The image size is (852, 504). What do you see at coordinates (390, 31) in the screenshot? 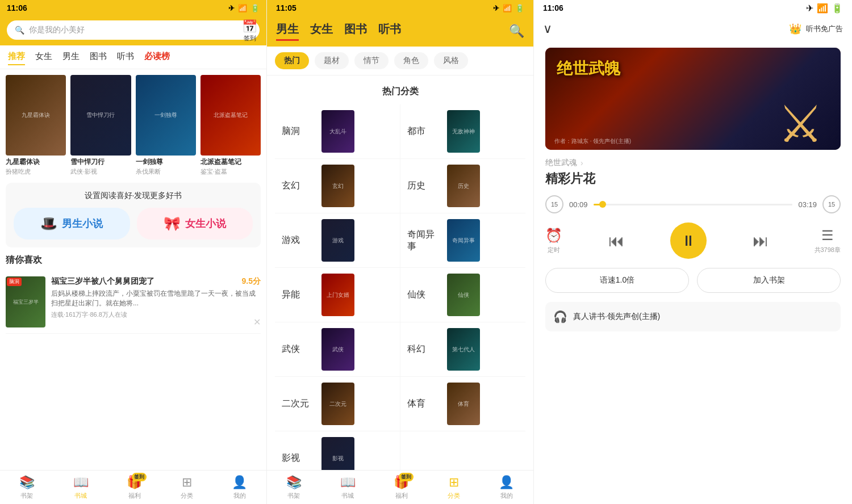
I see `p2-nav-audio: 听书` at bounding box center [390, 31].